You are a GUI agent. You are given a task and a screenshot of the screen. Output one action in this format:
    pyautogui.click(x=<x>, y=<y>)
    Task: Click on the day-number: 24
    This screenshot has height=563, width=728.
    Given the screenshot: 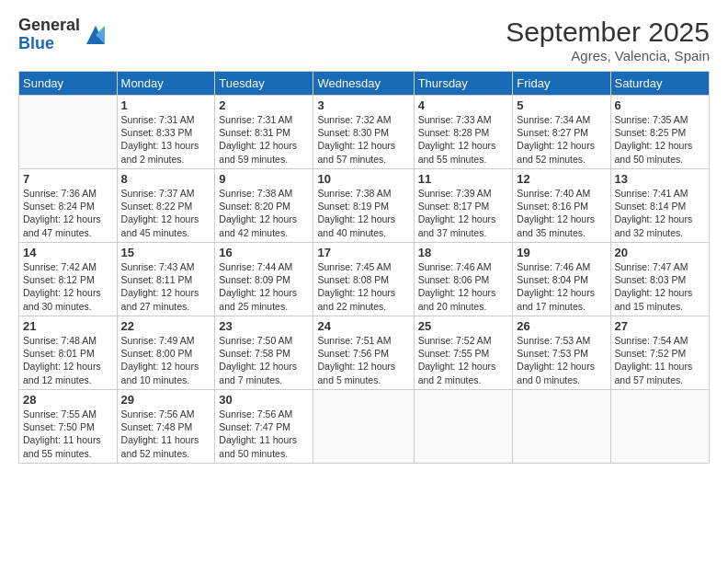 What is the action you would take?
    pyautogui.click(x=363, y=326)
    